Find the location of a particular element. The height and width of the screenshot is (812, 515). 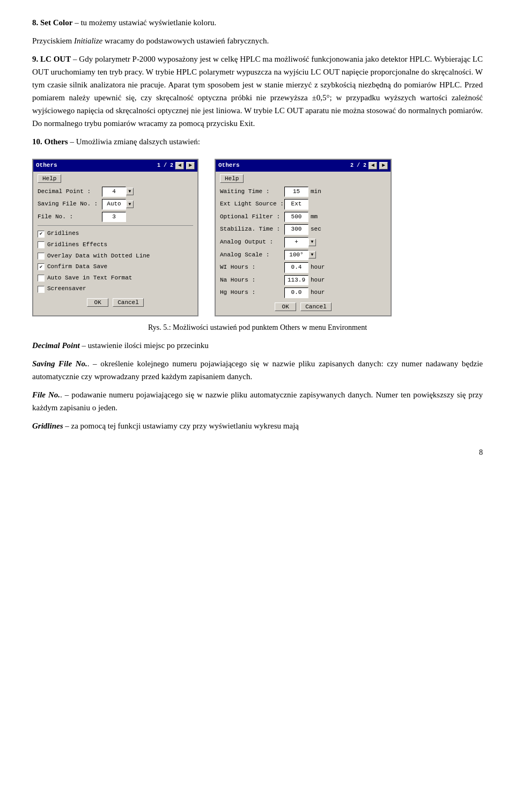

ext-light-label: Ext Light Source : is located at coordinates (252, 204).